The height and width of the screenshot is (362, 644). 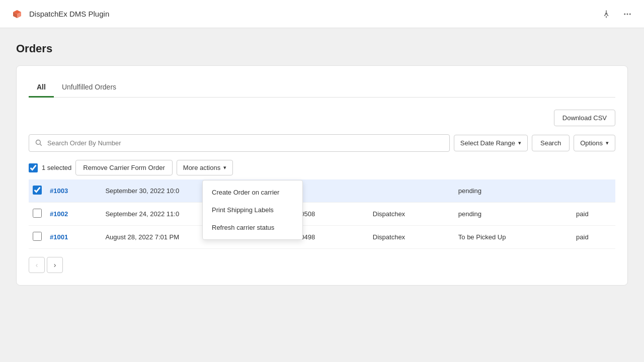 What do you see at coordinates (412, 191) in the screenshot?
I see `order-carrier` at bounding box center [412, 191].